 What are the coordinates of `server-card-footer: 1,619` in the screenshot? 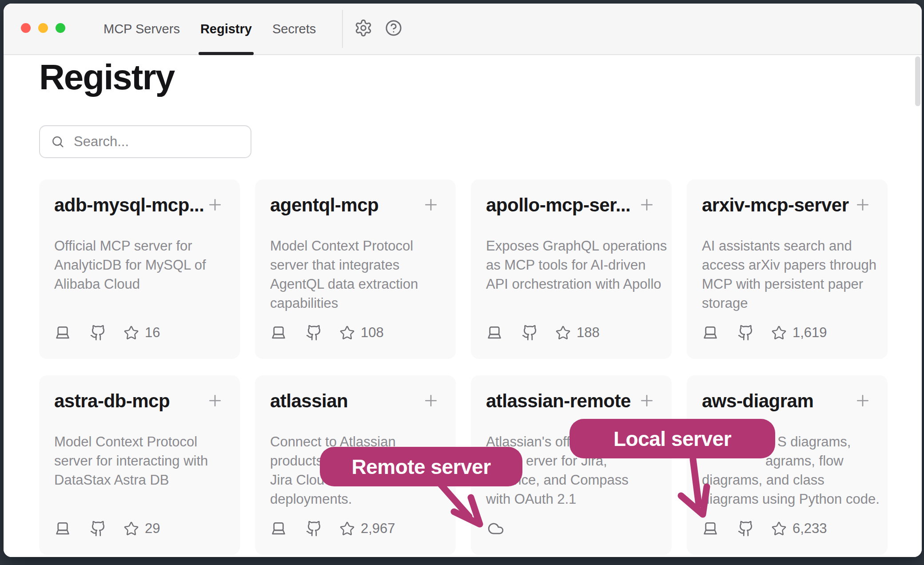 It's located at (787, 333).